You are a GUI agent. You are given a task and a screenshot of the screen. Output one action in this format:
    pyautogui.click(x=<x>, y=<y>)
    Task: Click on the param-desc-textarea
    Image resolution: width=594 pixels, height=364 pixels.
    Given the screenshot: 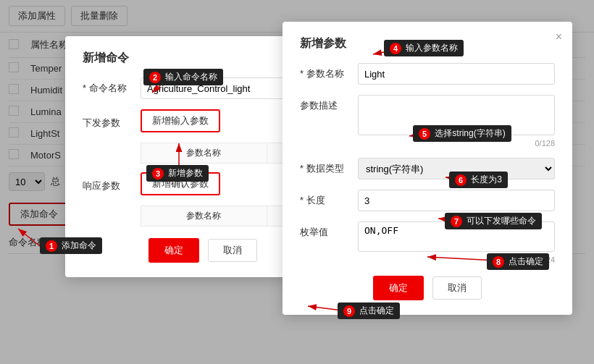 What is the action you would take?
    pyautogui.click(x=456, y=115)
    